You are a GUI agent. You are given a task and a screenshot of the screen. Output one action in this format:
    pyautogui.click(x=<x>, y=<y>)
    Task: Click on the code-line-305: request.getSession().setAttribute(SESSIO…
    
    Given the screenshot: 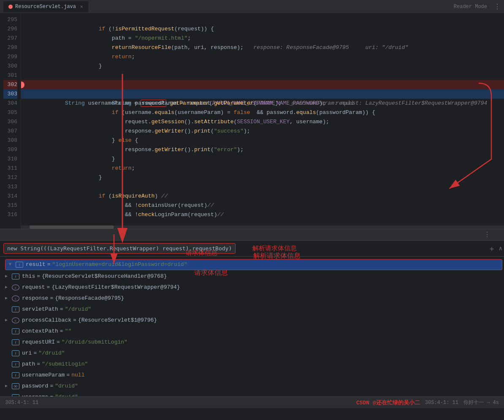 What is the action you would take?
    pyautogui.click(x=263, y=113)
    